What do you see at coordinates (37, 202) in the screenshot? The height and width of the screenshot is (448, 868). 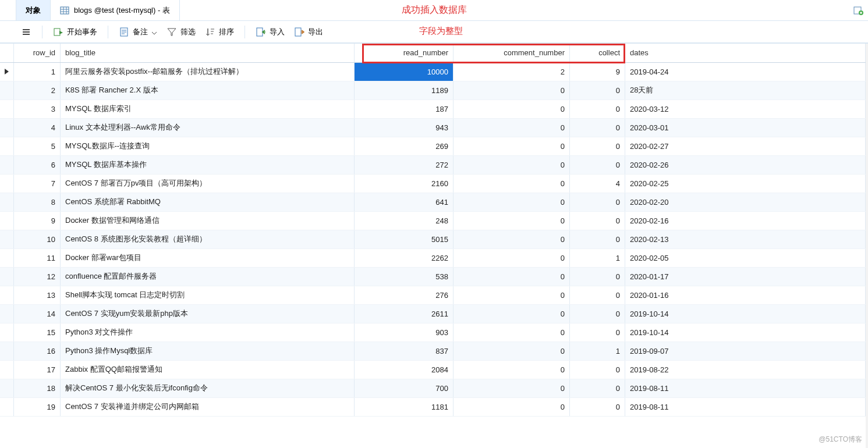 I see `cell-row-id: 8` at bounding box center [37, 202].